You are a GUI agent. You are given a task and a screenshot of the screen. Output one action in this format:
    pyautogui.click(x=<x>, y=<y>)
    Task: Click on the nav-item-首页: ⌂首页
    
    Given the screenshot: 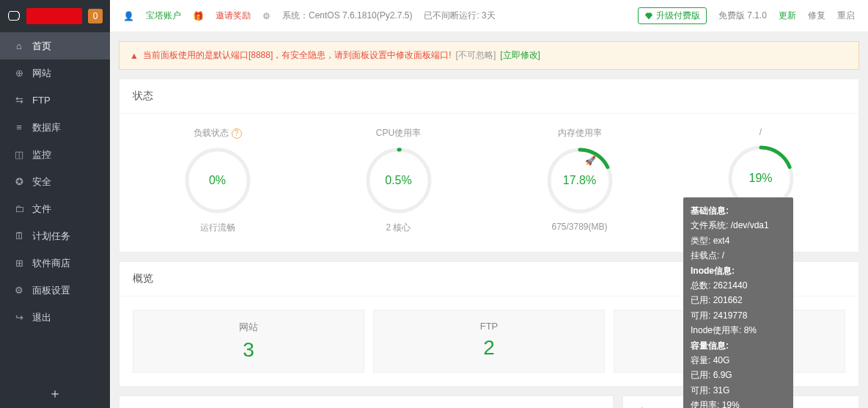 What is the action you would take?
    pyautogui.click(x=55, y=45)
    